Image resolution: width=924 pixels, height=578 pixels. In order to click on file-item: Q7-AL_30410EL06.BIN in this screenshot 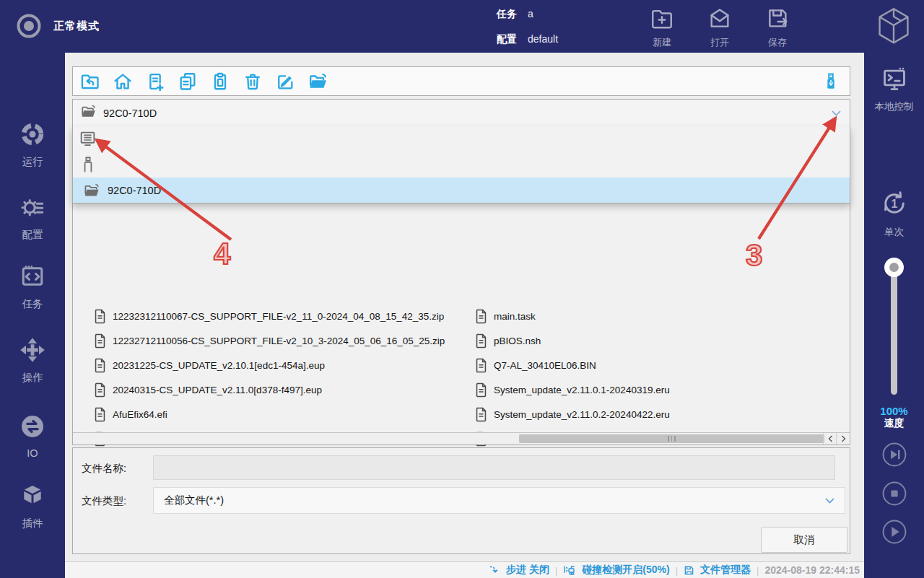, I will do `click(661, 365)`.